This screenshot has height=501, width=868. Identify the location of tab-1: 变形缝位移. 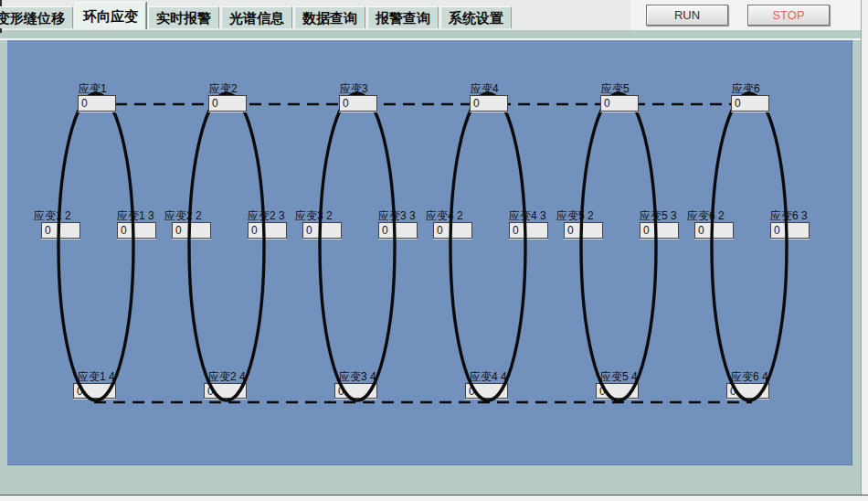
(37, 17).